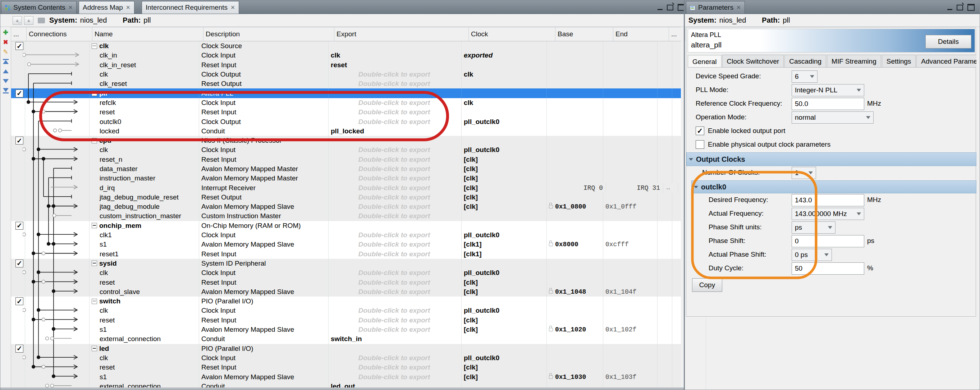 The height and width of the screenshot is (390, 980). Describe the element at coordinates (346, 93) in the screenshot. I see `component-row-pll: ✓pllAltera PLL` at that location.